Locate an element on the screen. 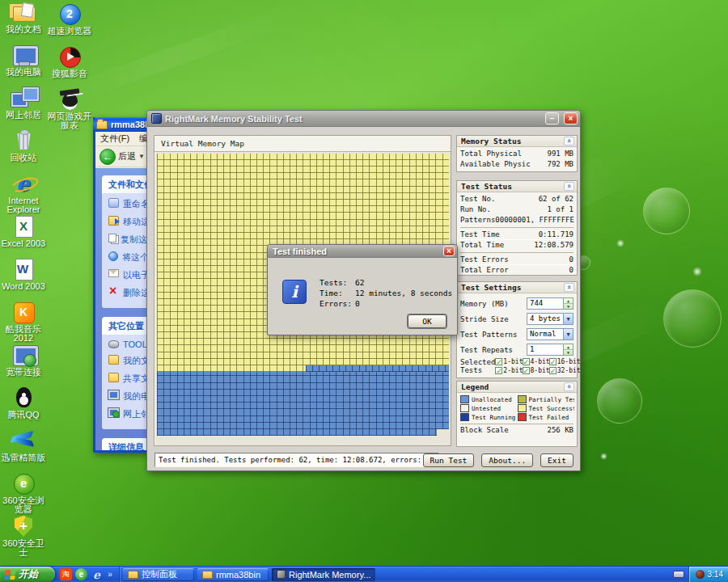 This screenshot has width=728, height=582. desktop-icon: 我的电脑 is located at coordinates (23, 65).